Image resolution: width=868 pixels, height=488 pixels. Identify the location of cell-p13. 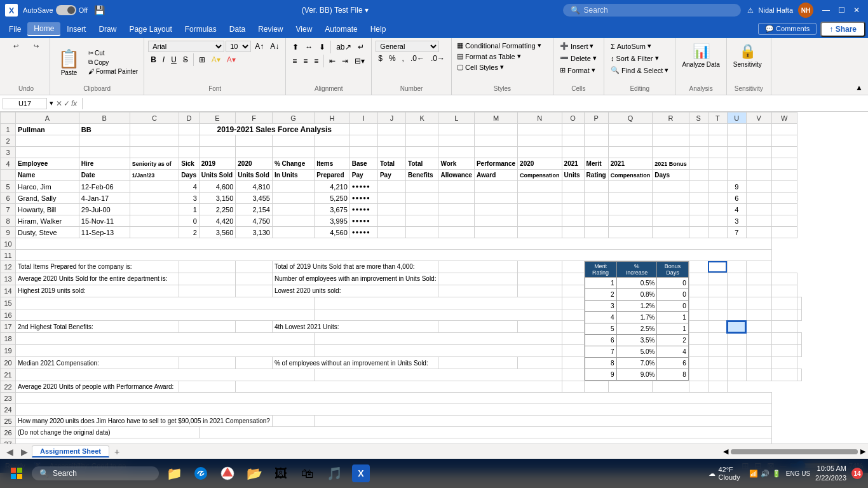
(573, 278).